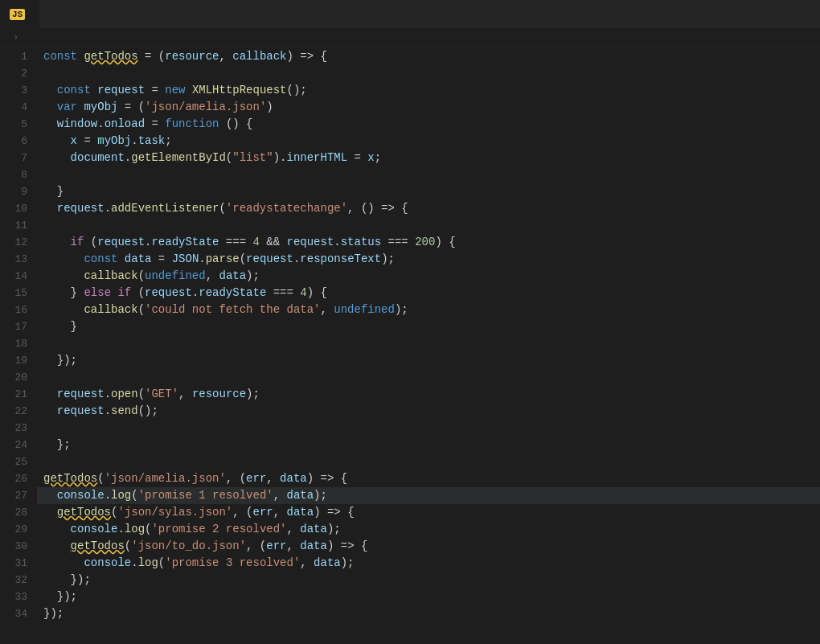 This screenshot has height=644, width=820. I want to click on line-number: 22, so click(14, 412).